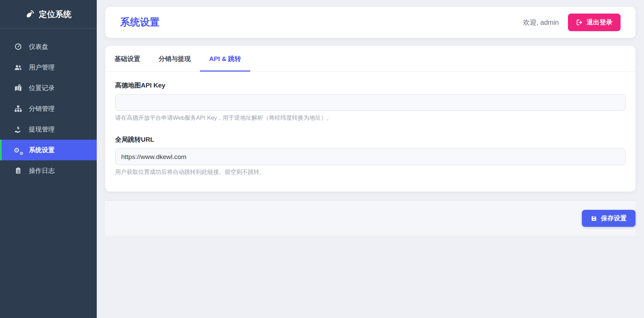 The height and width of the screenshot is (318, 644). Describe the element at coordinates (370, 157) in the screenshot. I see `redirect-url-input` at that location.